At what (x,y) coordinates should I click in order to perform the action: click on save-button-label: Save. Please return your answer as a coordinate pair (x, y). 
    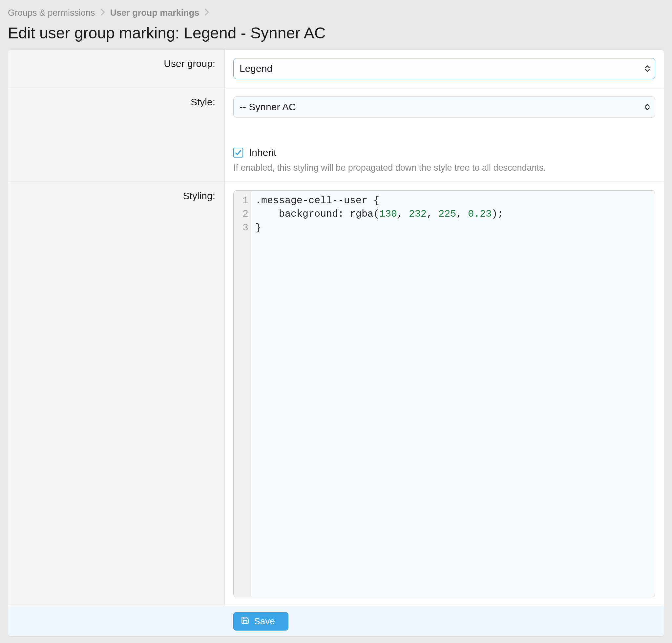
    Looking at the image, I should click on (265, 621).